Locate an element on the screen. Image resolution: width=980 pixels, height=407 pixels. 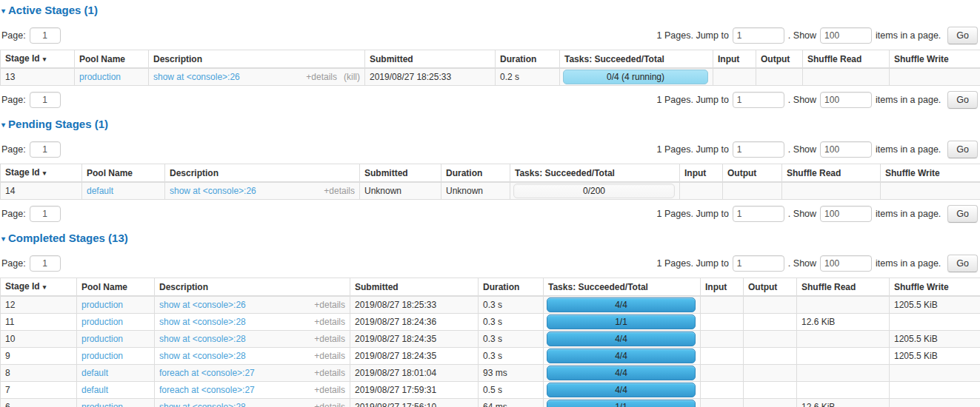
collapse-arrow-icon: ▾ is located at coordinates (3, 10).